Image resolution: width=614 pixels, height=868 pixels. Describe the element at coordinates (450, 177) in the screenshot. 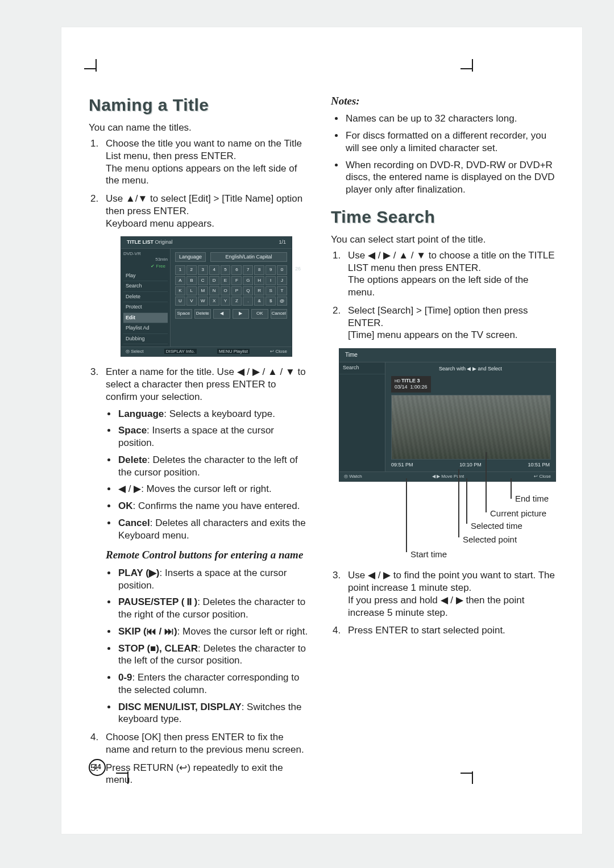

I see `note-3: When recording on DVD-R, DVD-RW or DVD+R…` at that location.